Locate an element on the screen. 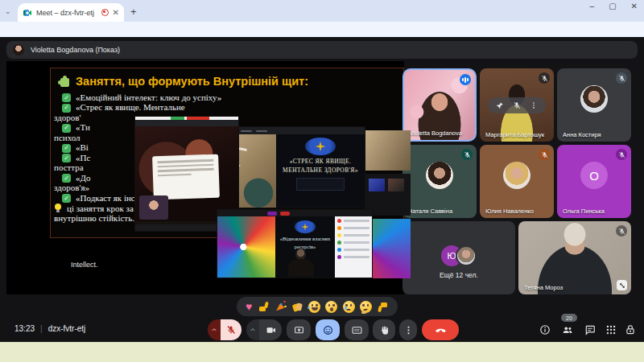  participants-count-badge: 20 is located at coordinates (569, 318).